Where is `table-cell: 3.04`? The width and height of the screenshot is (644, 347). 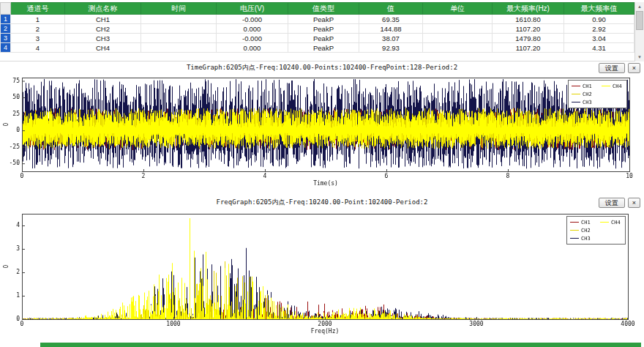 table-cell: 3.04 is located at coordinates (599, 38).